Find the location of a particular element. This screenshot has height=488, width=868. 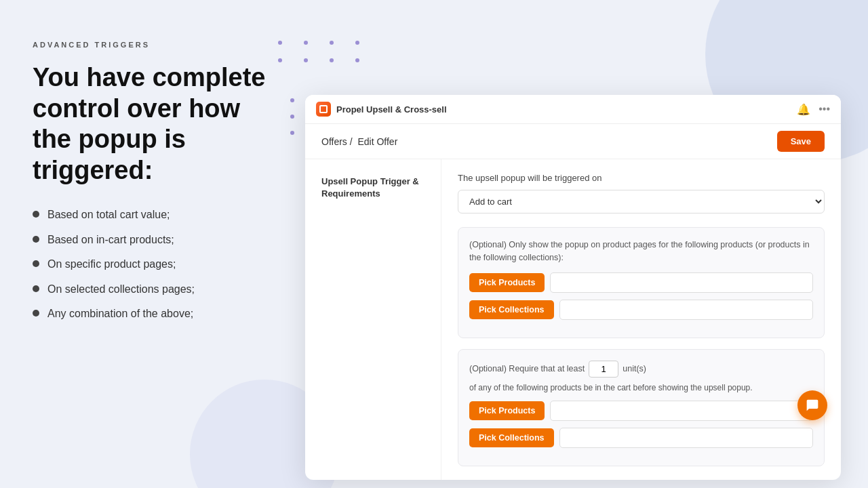

save-button: Save is located at coordinates (801, 141).